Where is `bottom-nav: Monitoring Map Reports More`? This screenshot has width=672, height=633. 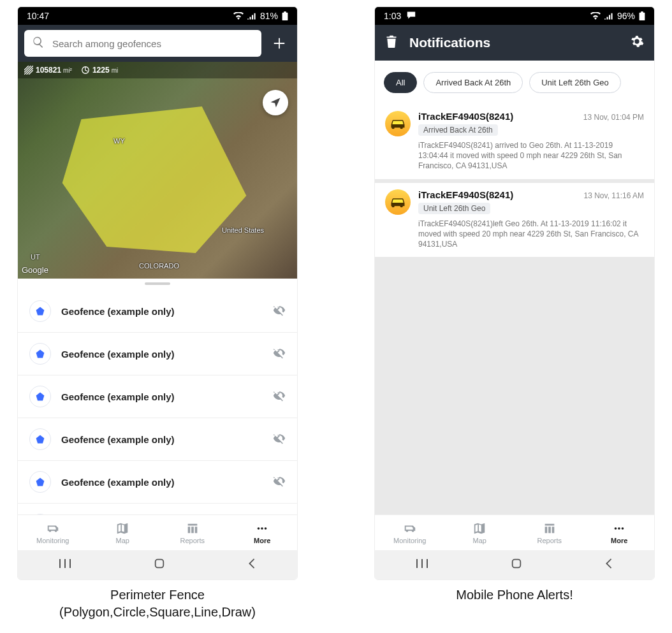
bottom-nav: Monitoring Map Reports More is located at coordinates (157, 532).